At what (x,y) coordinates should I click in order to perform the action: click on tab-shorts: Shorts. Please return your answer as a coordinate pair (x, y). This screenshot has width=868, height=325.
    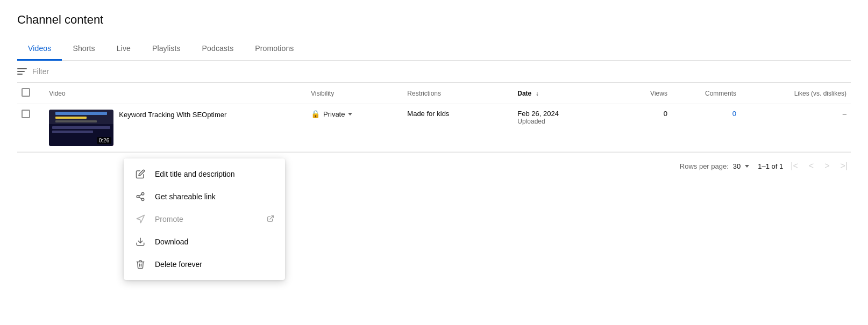
    Looking at the image, I should click on (84, 49).